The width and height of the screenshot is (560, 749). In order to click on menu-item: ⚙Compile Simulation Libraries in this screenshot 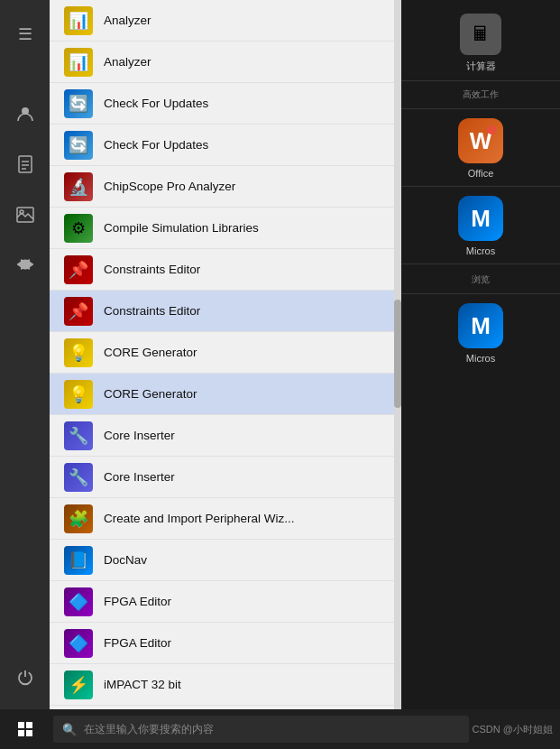, I will do `click(225, 228)`.